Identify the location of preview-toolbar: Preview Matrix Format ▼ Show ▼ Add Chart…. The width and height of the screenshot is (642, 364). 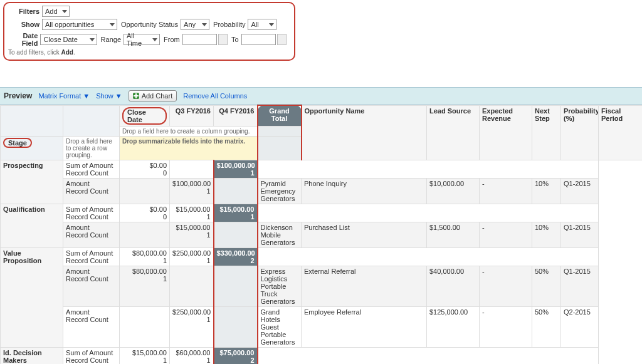
(321, 96).